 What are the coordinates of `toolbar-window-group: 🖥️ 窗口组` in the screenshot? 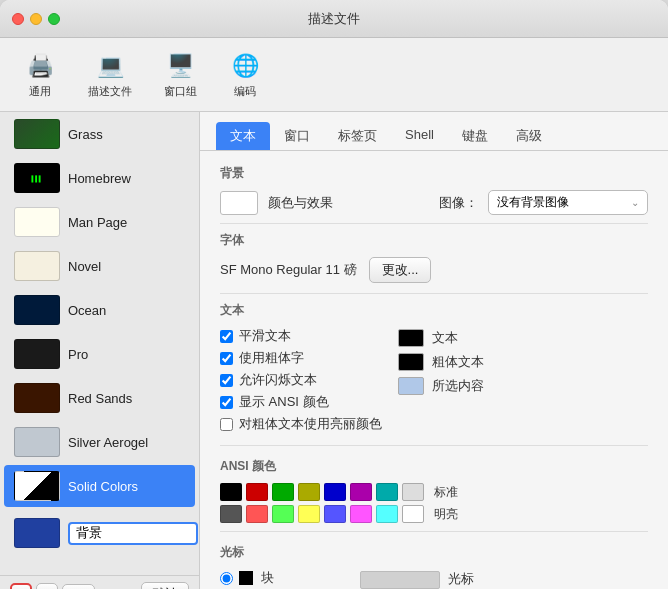 It's located at (180, 74).